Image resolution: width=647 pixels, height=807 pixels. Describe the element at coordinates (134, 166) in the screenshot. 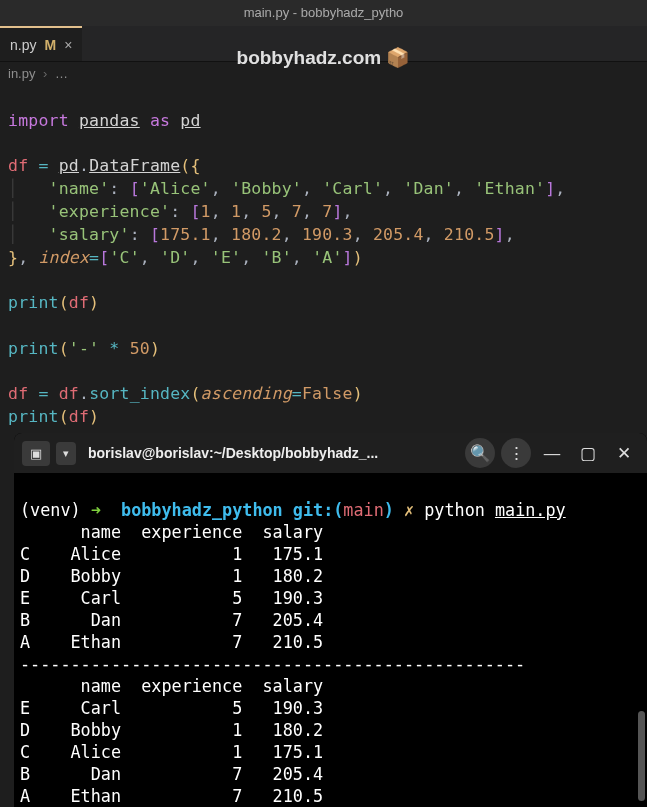

I see `fn-dataframe: DataFrame` at that location.